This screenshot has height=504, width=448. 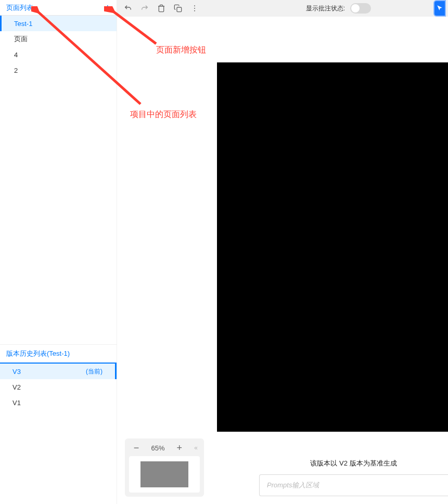 What do you see at coordinates (23, 24) in the screenshot?
I see `page-item-label: Test-1` at bounding box center [23, 24].